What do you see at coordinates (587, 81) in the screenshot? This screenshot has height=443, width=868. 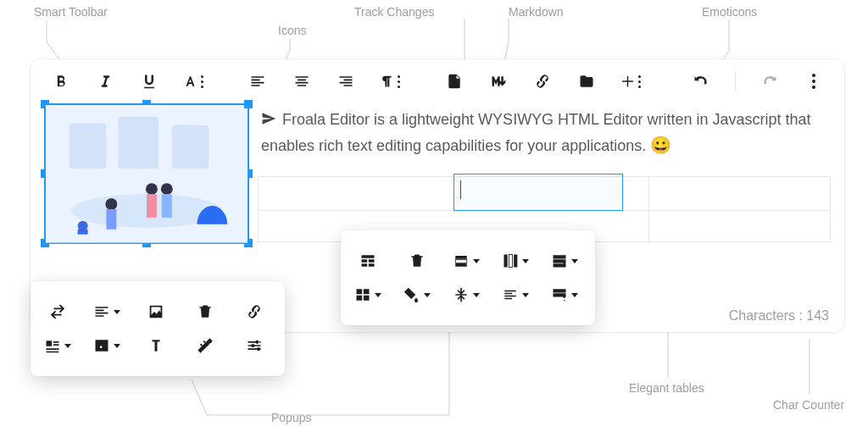 I see `insert-file-button` at bounding box center [587, 81].